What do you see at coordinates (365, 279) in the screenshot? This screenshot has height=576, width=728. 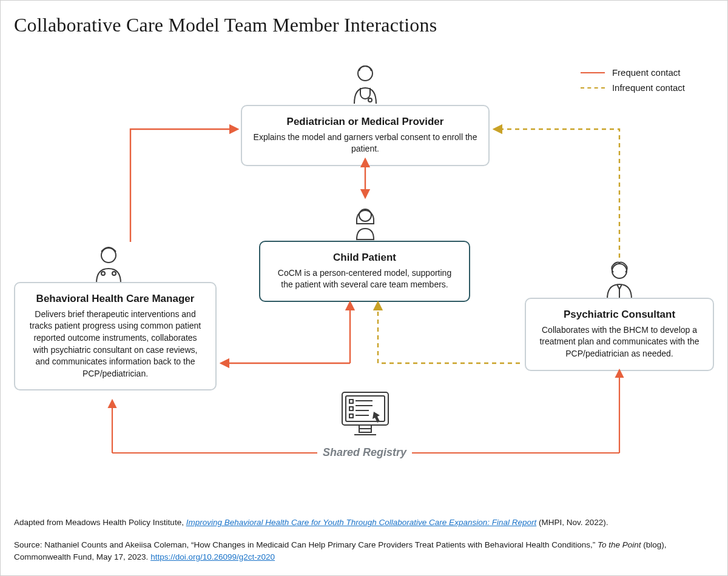 I see `child-patient-desc: CoCM is a person-centered model, support…` at bounding box center [365, 279].